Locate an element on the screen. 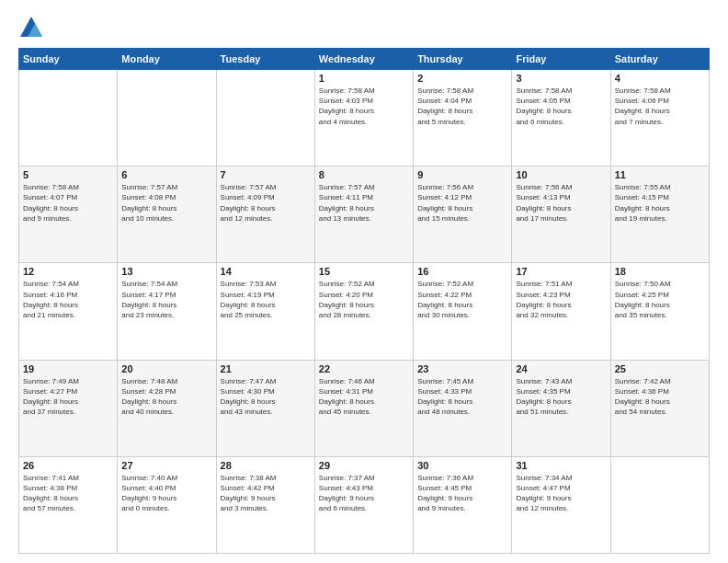 This screenshot has height=563, width=728. day-number: 11 is located at coordinates (660, 175).